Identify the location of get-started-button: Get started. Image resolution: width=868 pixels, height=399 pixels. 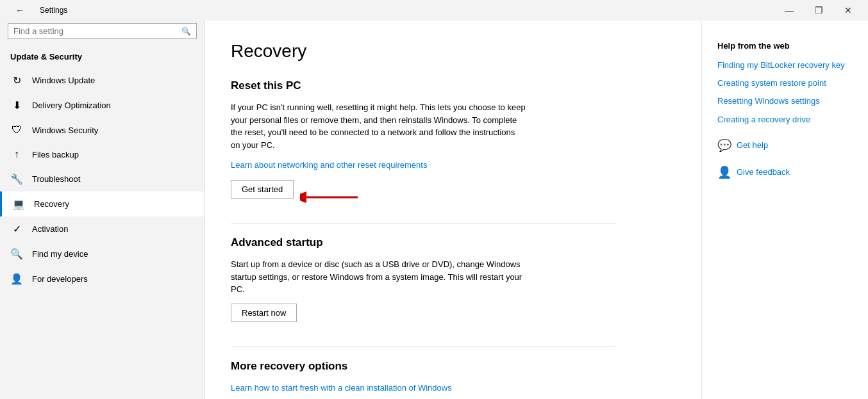
(262, 190).